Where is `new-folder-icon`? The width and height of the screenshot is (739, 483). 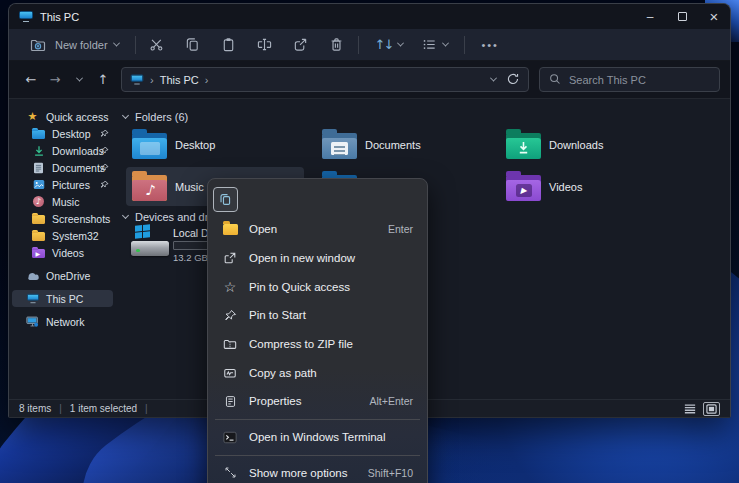 new-folder-icon is located at coordinates (38, 45).